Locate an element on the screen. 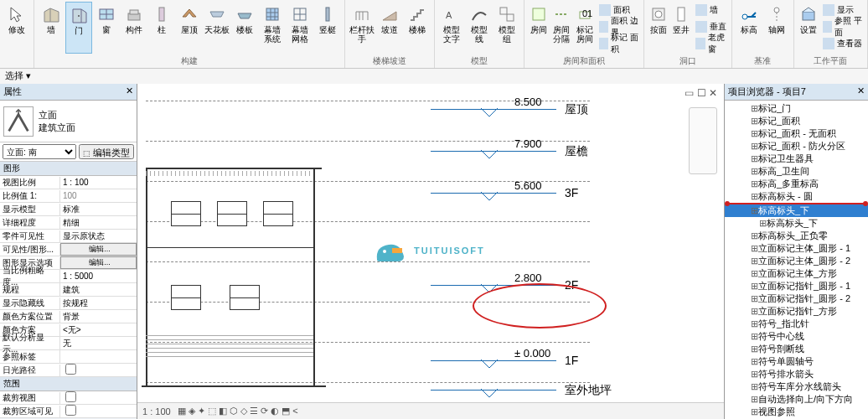 The image size is (868, 419). prop-row: 当比例粗略度...1 : 5000 is located at coordinates (69, 277).